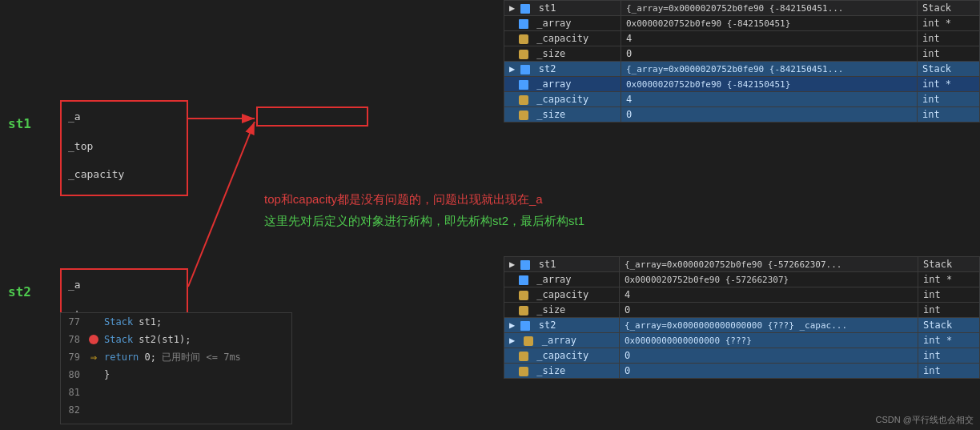 The height and width of the screenshot is (430, 980). What do you see at coordinates (94, 340) in the screenshot?
I see `line-gutter` at bounding box center [94, 340].